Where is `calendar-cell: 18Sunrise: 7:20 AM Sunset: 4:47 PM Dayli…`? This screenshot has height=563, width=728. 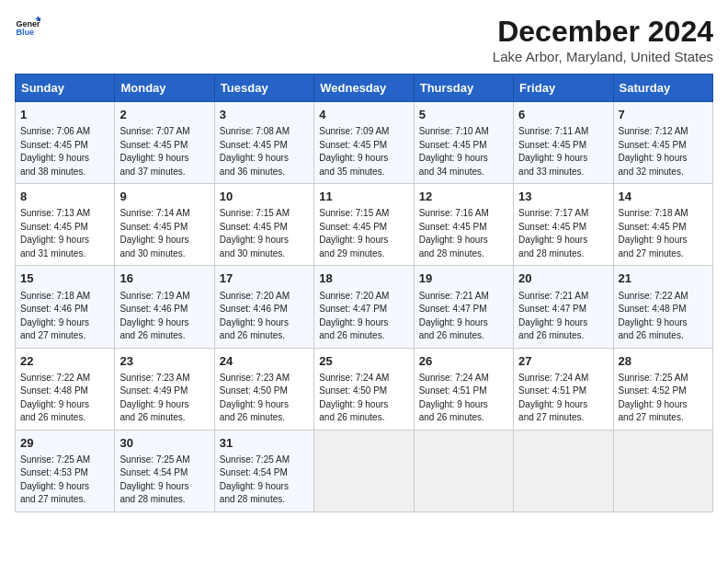
calendar-cell: 18Sunrise: 7:20 AM Sunset: 4:47 PM Dayli… is located at coordinates (364, 307).